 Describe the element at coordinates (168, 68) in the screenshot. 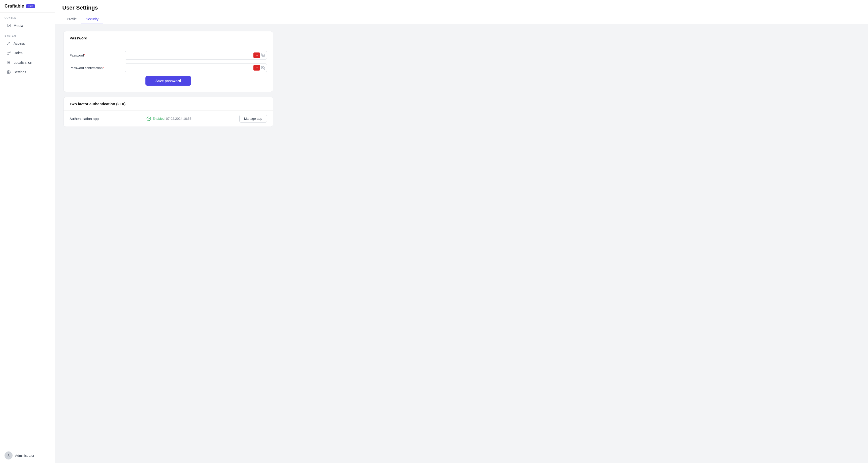

I see `password-confirmation-field-row: Password confirmation* ···` at that location.